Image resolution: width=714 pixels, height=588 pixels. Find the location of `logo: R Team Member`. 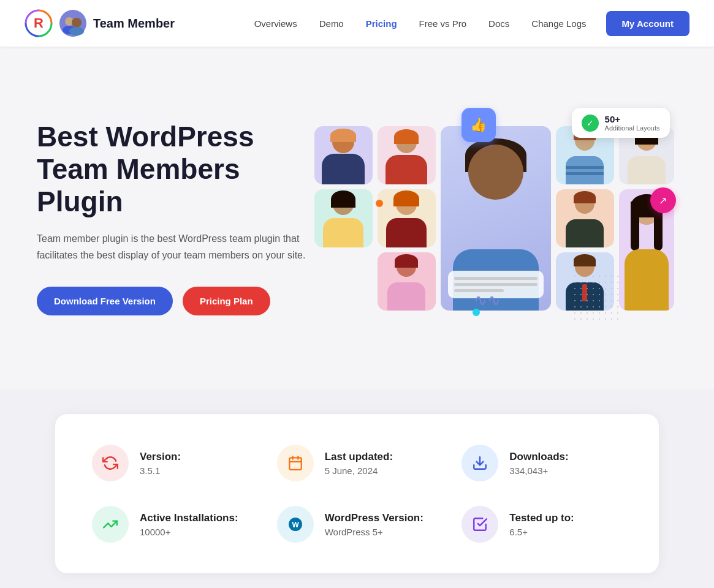

logo: R Team Member is located at coordinates (99, 23).